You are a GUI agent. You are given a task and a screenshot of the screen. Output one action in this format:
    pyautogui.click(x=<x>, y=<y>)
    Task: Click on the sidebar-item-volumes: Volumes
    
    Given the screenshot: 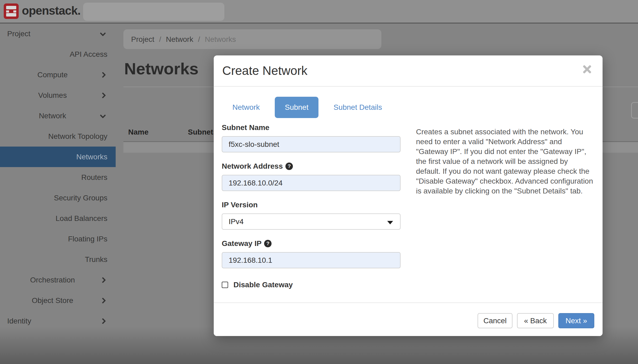 What is the action you would take?
    pyautogui.click(x=58, y=95)
    